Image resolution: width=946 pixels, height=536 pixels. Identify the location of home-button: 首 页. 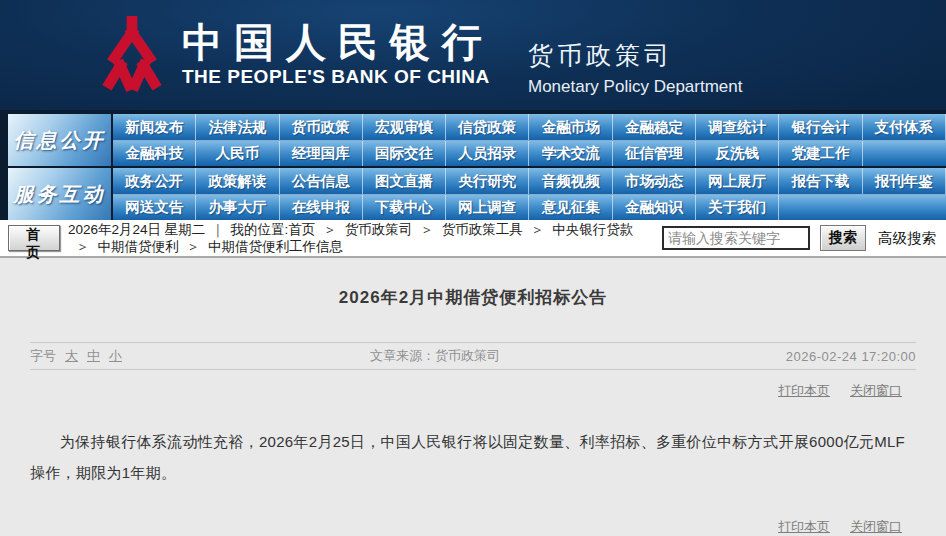
(34, 238).